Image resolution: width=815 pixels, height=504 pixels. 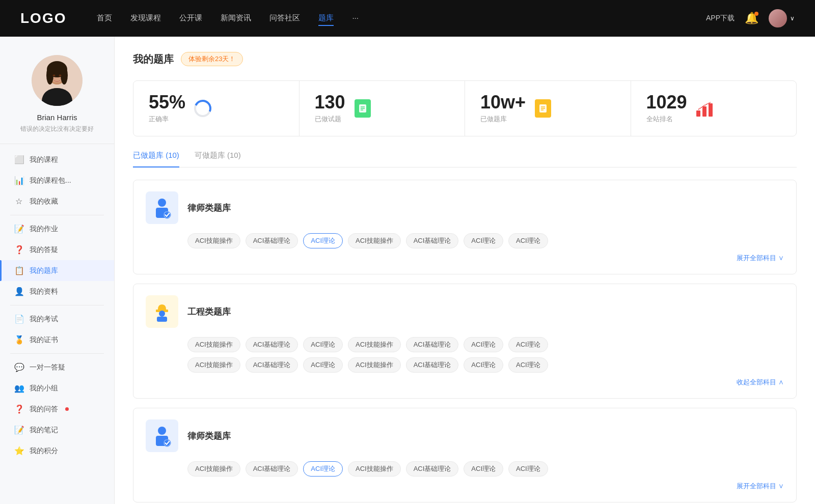 I want to click on eng-tag-7: ACI理论, so click(x=528, y=345).